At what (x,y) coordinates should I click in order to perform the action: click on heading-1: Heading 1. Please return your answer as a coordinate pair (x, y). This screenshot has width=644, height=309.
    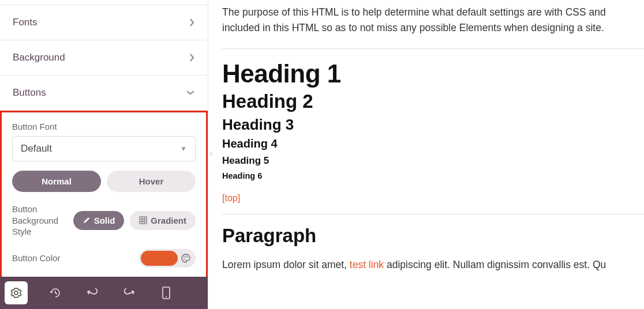
    Looking at the image, I should click on (433, 74).